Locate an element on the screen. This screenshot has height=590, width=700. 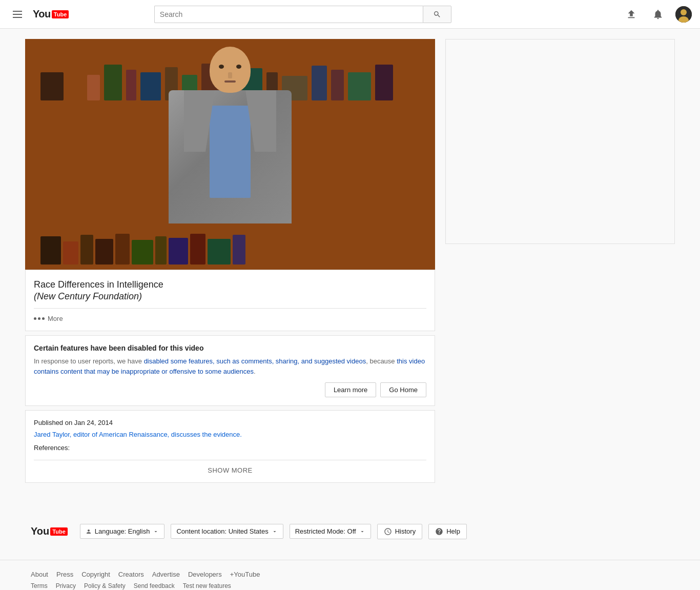
footer-link-creators: Creators is located at coordinates (131, 574).